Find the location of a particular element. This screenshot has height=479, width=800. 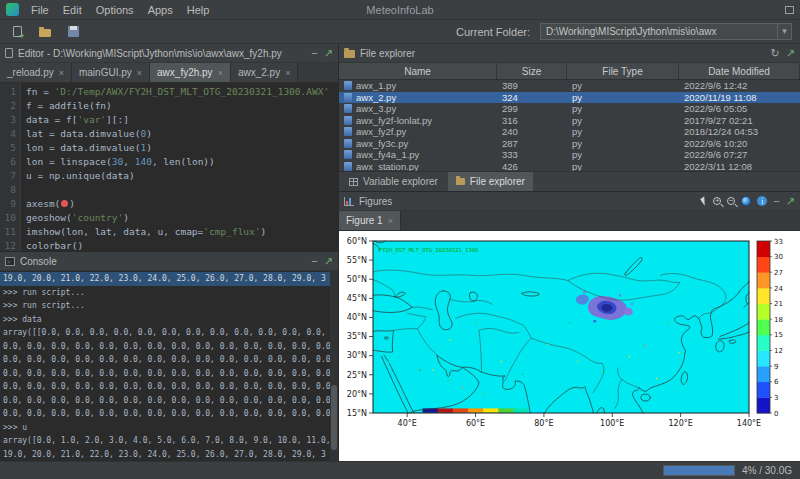

svg-text: 12 is located at coordinates (778, 351).